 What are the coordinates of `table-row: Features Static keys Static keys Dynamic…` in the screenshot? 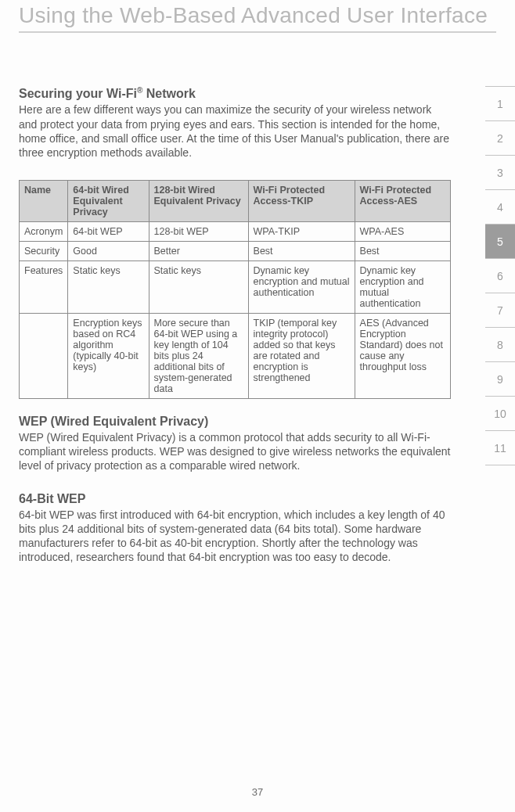 It's located at (235, 288).